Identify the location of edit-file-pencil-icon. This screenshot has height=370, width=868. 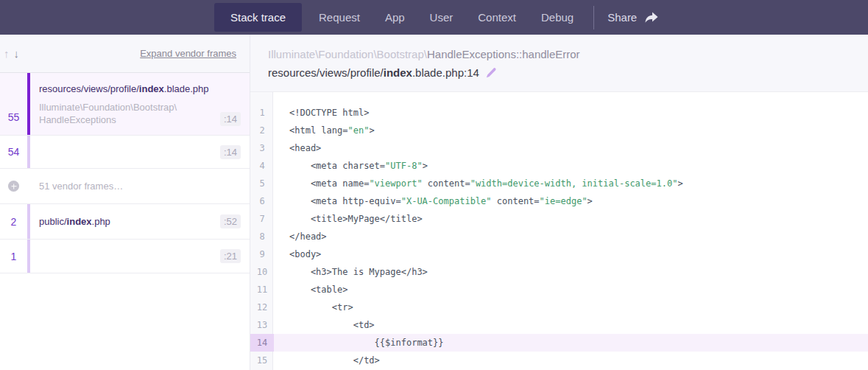
(491, 73).